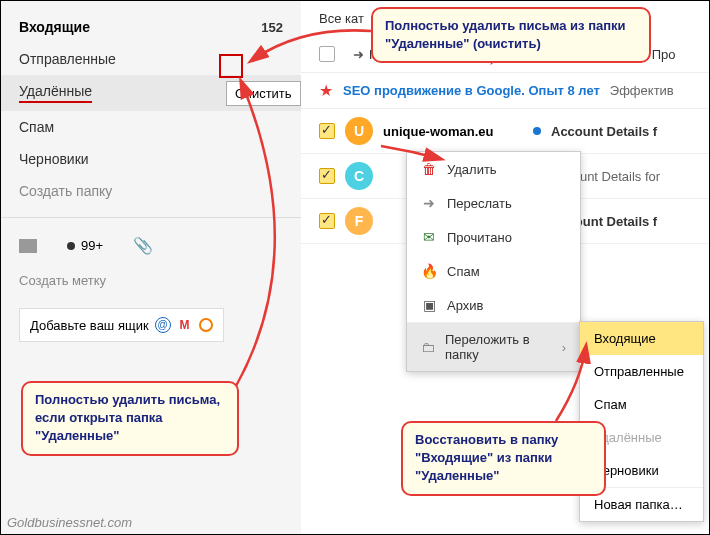  I want to click on folder-label: Спам, so click(36, 127).